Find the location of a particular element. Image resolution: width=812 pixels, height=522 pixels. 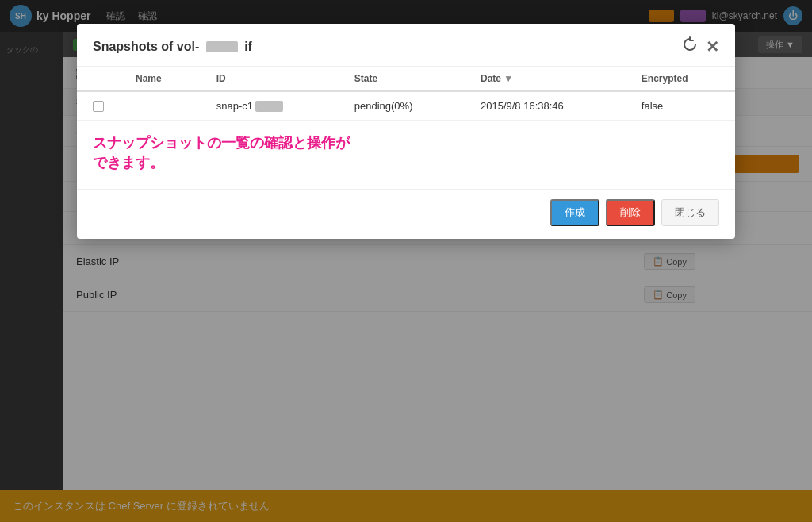

snap-blur is located at coordinates (270, 106).